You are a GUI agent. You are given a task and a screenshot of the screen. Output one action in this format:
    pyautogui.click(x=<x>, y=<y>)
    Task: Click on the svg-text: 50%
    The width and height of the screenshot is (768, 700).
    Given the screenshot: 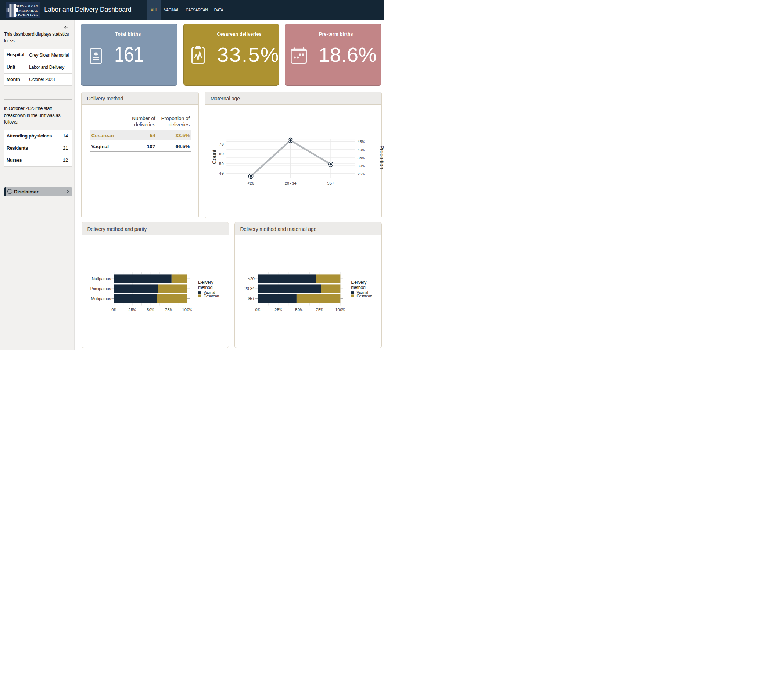 What is the action you would take?
    pyautogui.click(x=299, y=310)
    